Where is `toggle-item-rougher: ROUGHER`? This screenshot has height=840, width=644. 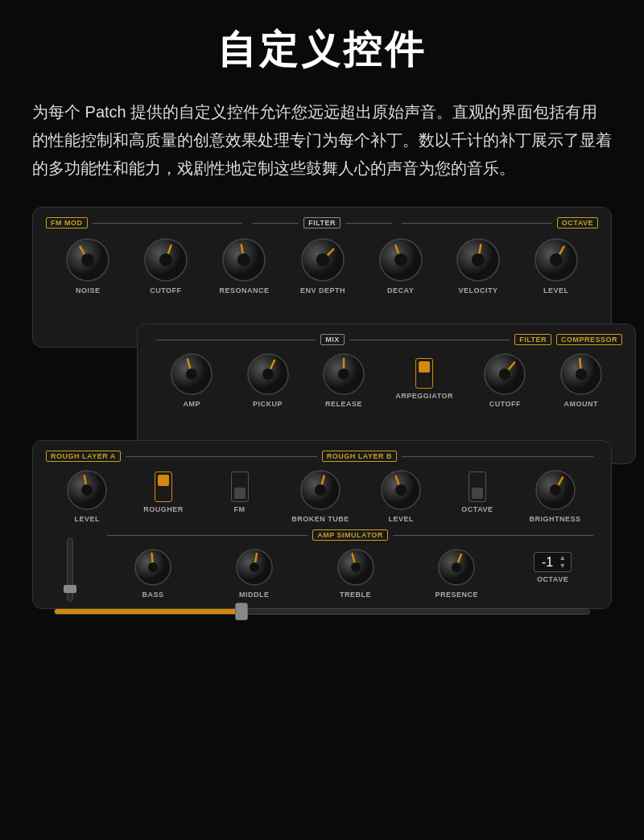 toggle-item-rougher: ROUGHER is located at coordinates (163, 491).